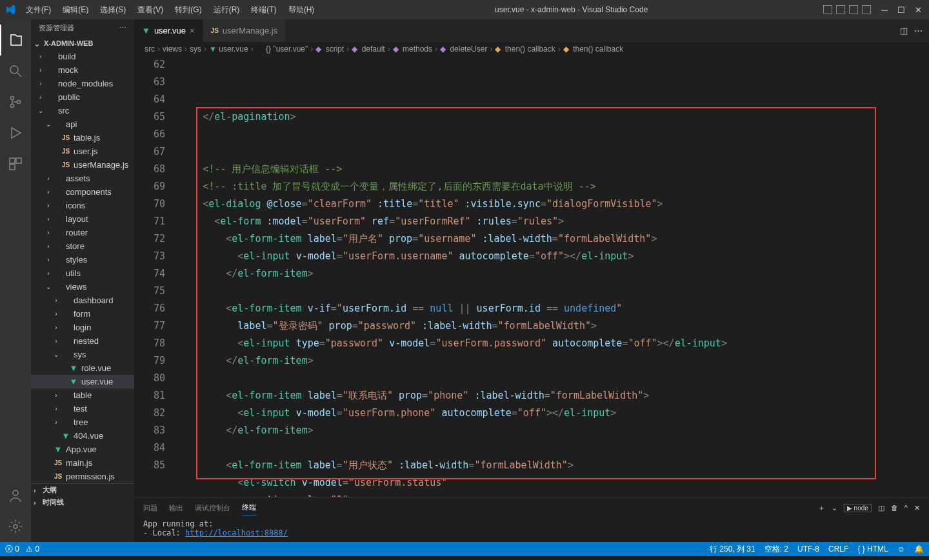 This screenshot has height=560, width=929. I want to click on file-item: JSmain.js, so click(83, 463).